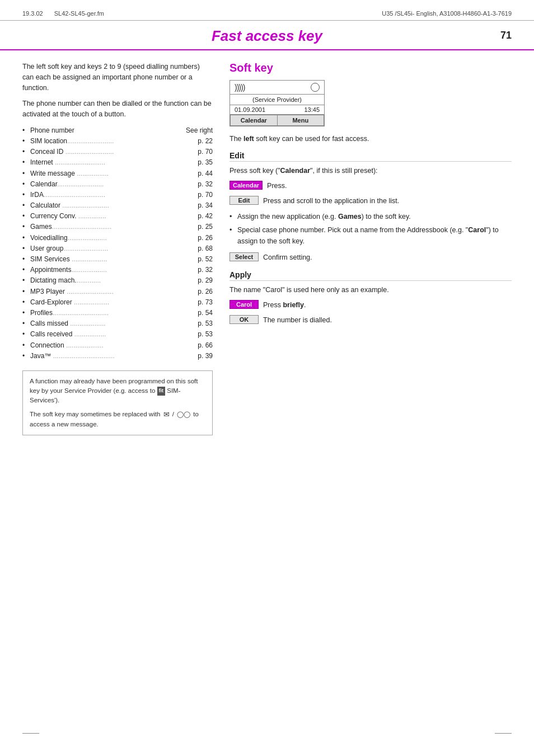 This screenshot has width=534, height=756. What do you see at coordinates (31, 733) in the screenshot?
I see `footer-rule-left` at bounding box center [31, 733].